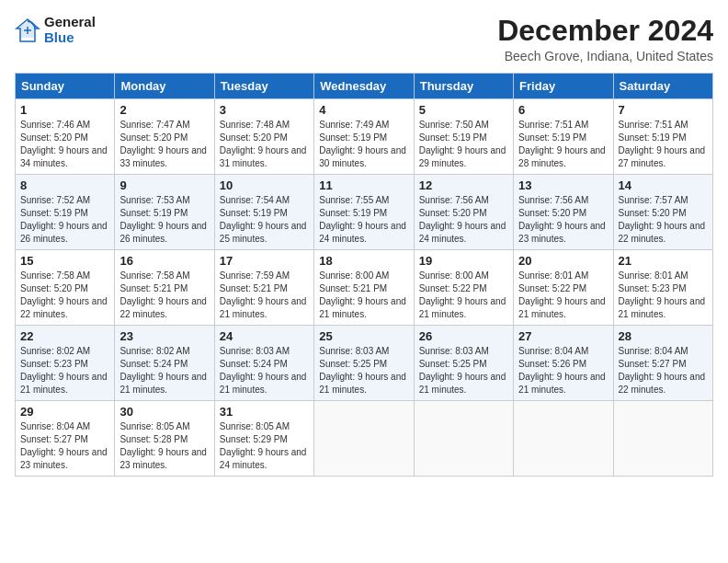 Image resolution: width=728 pixels, height=563 pixels. What do you see at coordinates (164, 261) in the screenshot?
I see `day-number: 16` at bounding box center [164, 261].